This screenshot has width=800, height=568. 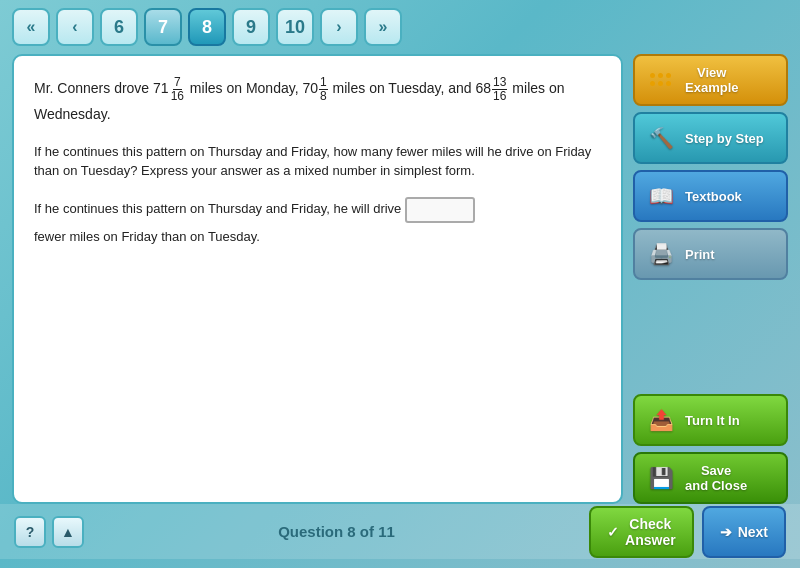 What do you see at coordinates (716, 478) in the screenshot?
I see `save-close-label: Save and Close` at bounding box center [716, 478].